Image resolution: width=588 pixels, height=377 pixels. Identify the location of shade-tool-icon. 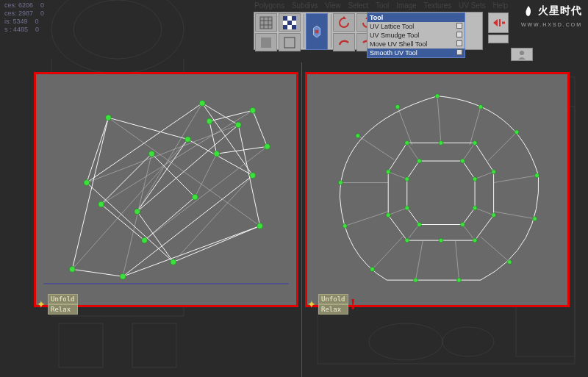
(266, 43).